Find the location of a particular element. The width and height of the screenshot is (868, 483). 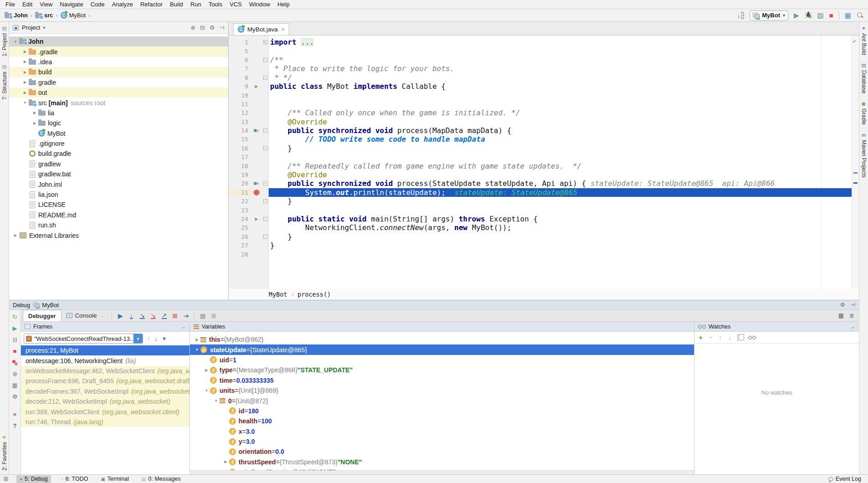

line-number: 17 is located at coordinates (240, 157).